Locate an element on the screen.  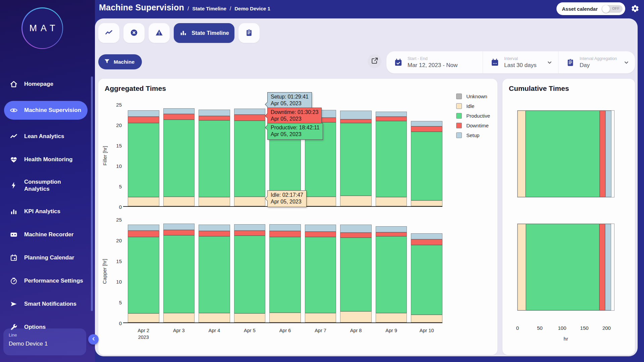
sidebar-item-homepage: Homepage is located at coordinates (46, 84).